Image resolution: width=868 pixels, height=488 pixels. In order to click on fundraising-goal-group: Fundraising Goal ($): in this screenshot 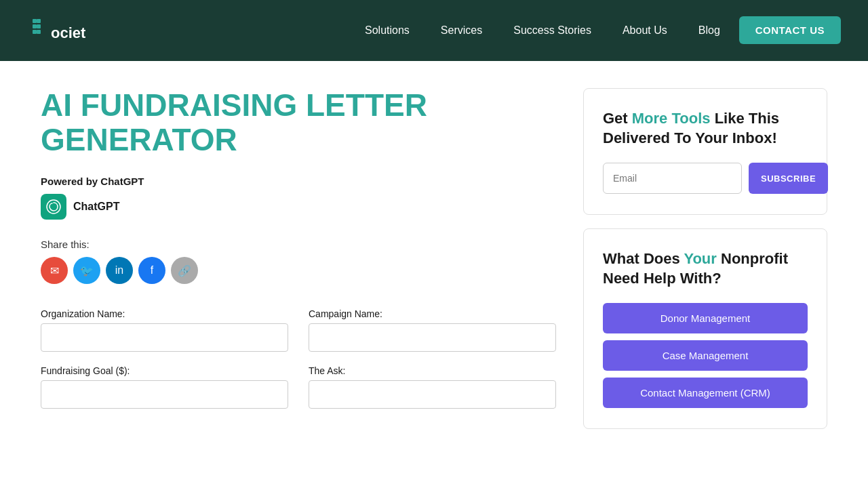, I will do `click(164, 387)`.